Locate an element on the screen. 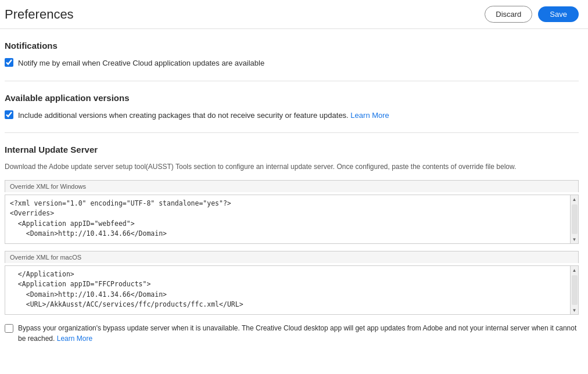  notifications-checkbox is located at coordinates (9, 63).